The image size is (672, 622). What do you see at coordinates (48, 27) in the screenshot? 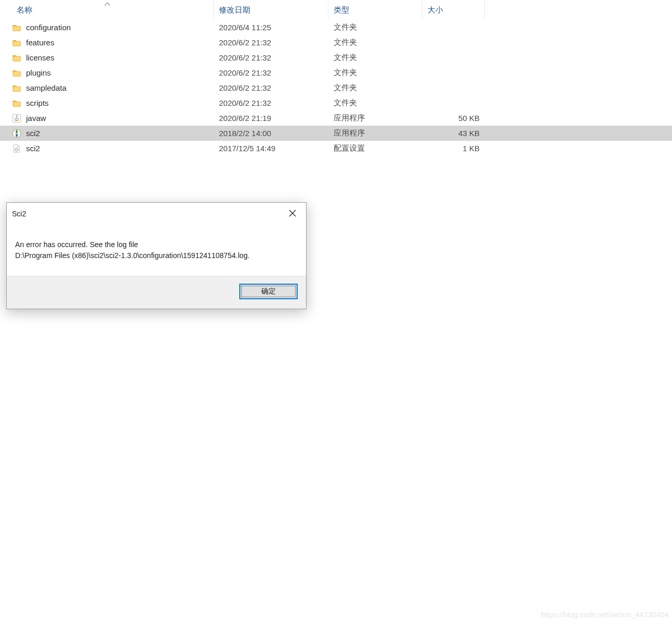
I see `file-name-label: configuration` at bounding box center [48, 27].